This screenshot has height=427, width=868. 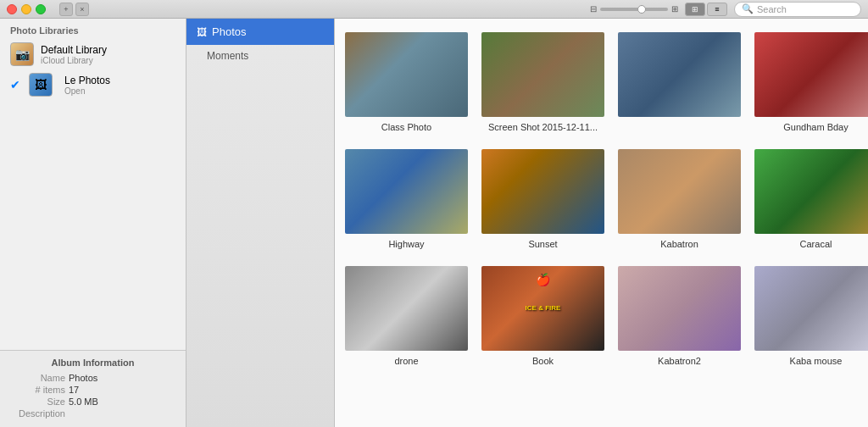 I want to click on book-overlay-text: ICE & FIRE, so click(x=543, y=308).